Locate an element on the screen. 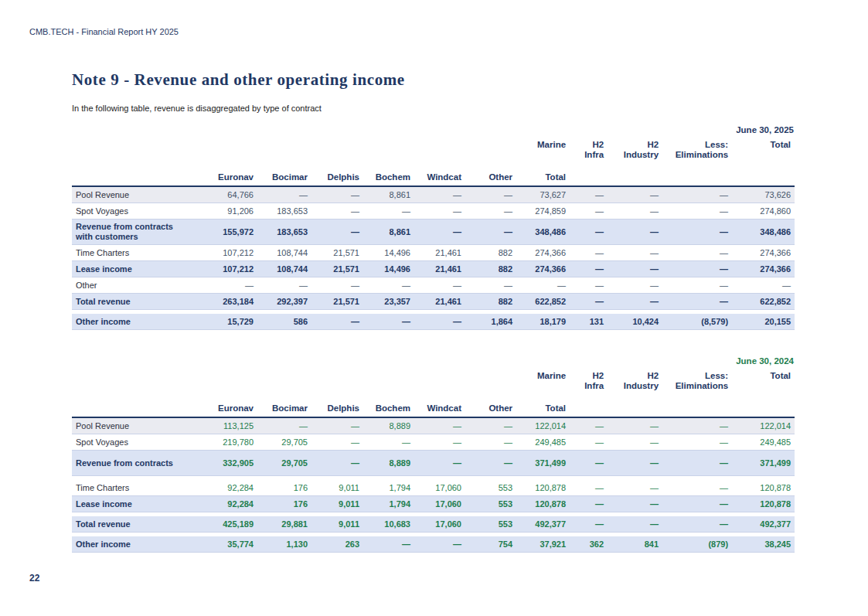 The image size is (868, 616). table-row: Other——————————— is located at coordinates (433, 286).